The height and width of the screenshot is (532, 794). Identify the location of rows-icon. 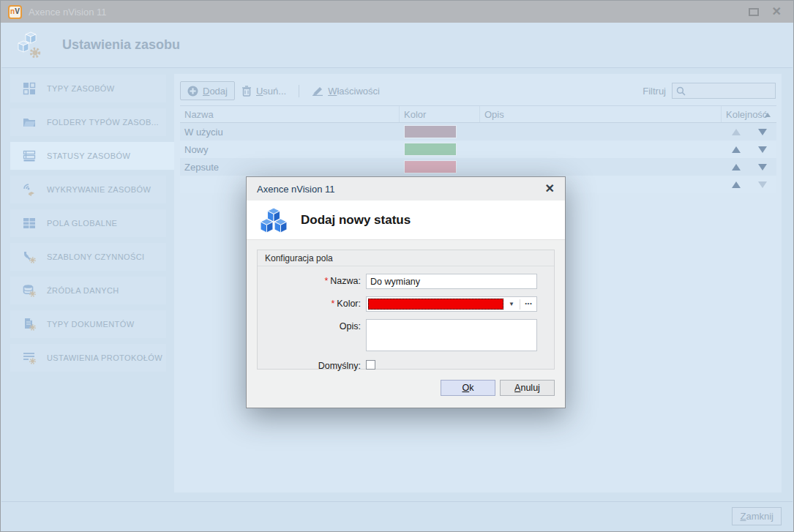
(29, 156).